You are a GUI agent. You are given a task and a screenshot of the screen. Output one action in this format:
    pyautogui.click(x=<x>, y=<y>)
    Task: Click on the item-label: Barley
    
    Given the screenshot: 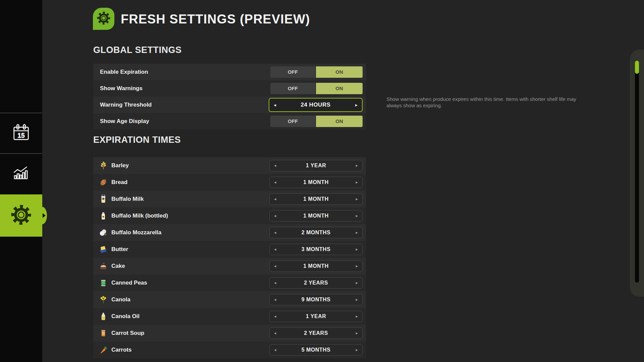 What is the action you would take?
    pyautogui.click(x=120, y=166)
    